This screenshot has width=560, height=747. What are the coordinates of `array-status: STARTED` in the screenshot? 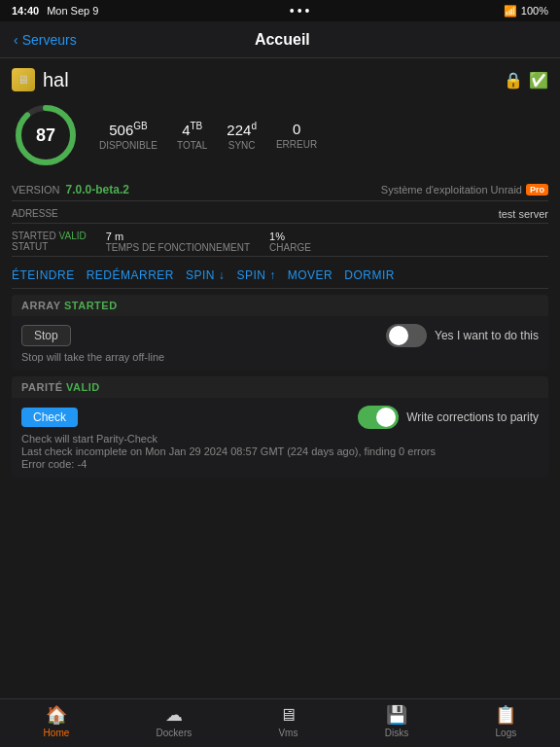 It's located at (91, 305).